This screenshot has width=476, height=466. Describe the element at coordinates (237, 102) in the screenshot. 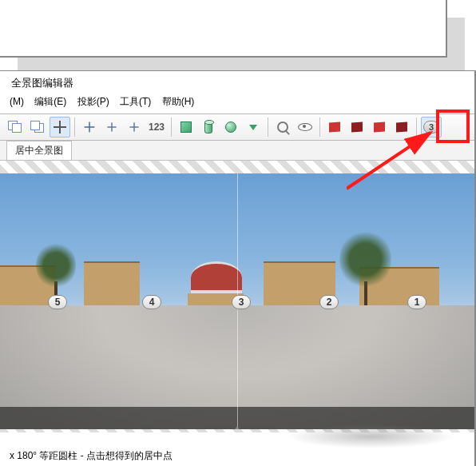

I see `menu-bar: (M) 编辑(E) 投影(P) 工具(T) 帮助(H)` at that location.